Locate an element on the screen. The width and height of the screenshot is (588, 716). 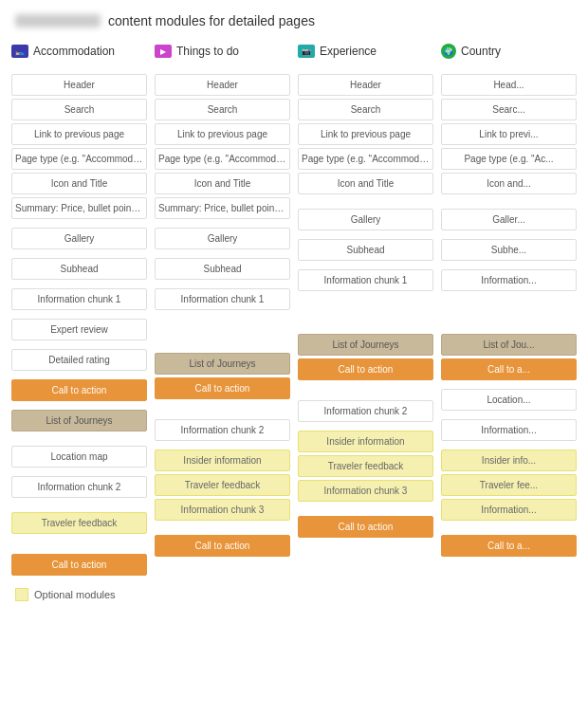
module-experience-27: Traveler feedback is located at coordinates (366, 467).